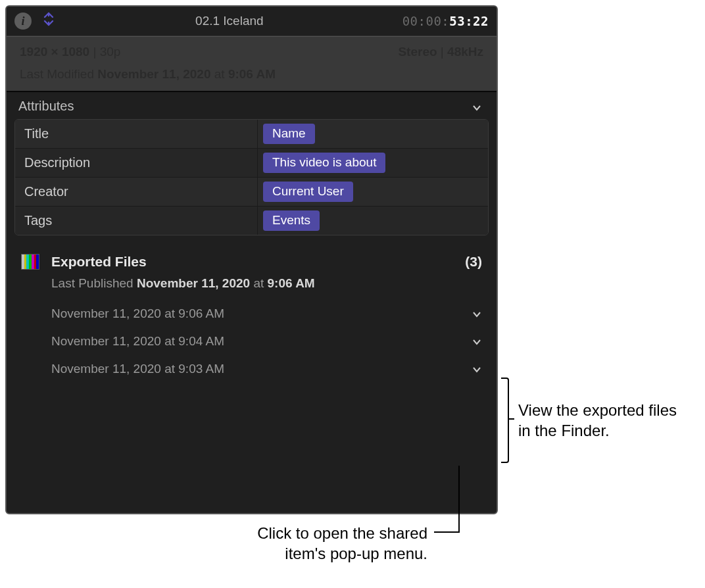 This screenshot has height=588, width=705. Describe the element at coordinates (251, 78) in the screenshot. I see `last-modified-row: Last Modified November 11, 2020 at 9:06 …` at that location.